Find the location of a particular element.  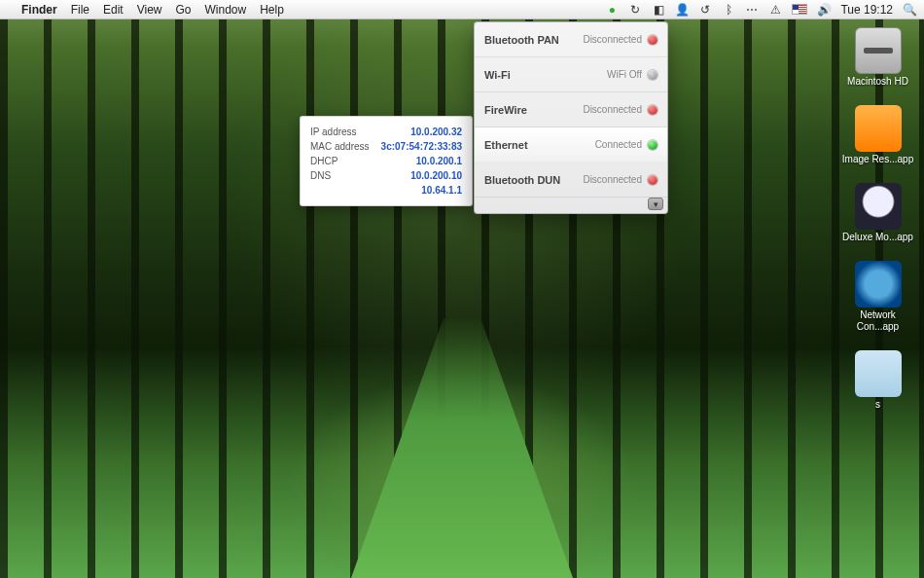

detail-key: DHCP is located at coordinates (324, 162).